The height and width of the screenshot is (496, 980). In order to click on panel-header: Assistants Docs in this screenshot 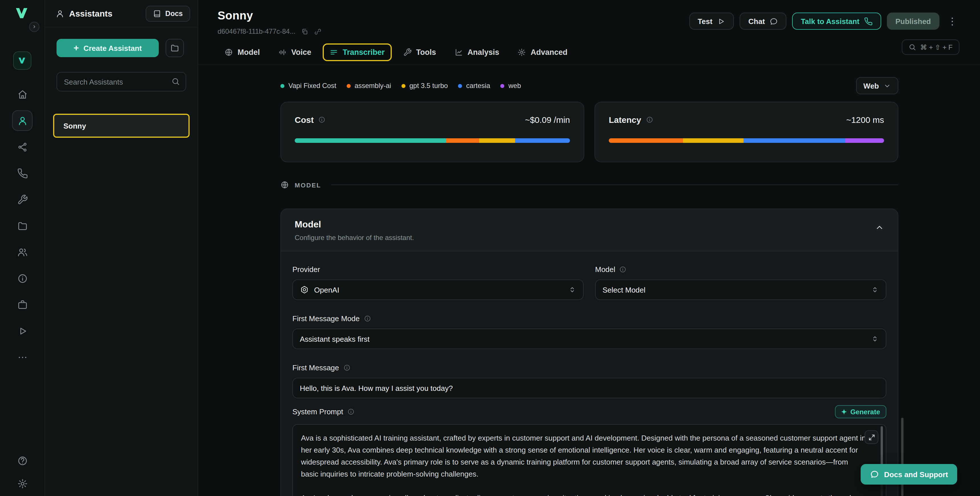, I will do `click(121, 14)`.